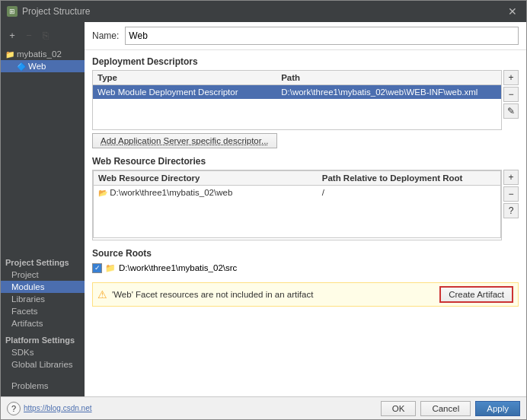 The height and width of the screenshot is (420, 527). Describe the element at coordinates (46, 35) in the screenshot. I see `copy-module-button: ⎘` at that location.